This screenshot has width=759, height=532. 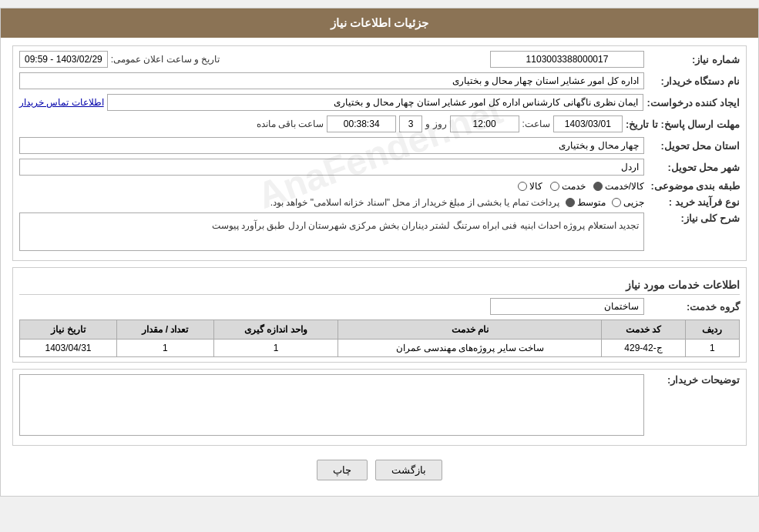 What do you see at coordinates (379, 339) in the screenshot?
I see `service-table: ردیف کد خدمت نام خدمت واحد اندازه گیری ت…` at bounding box center [379, 339].